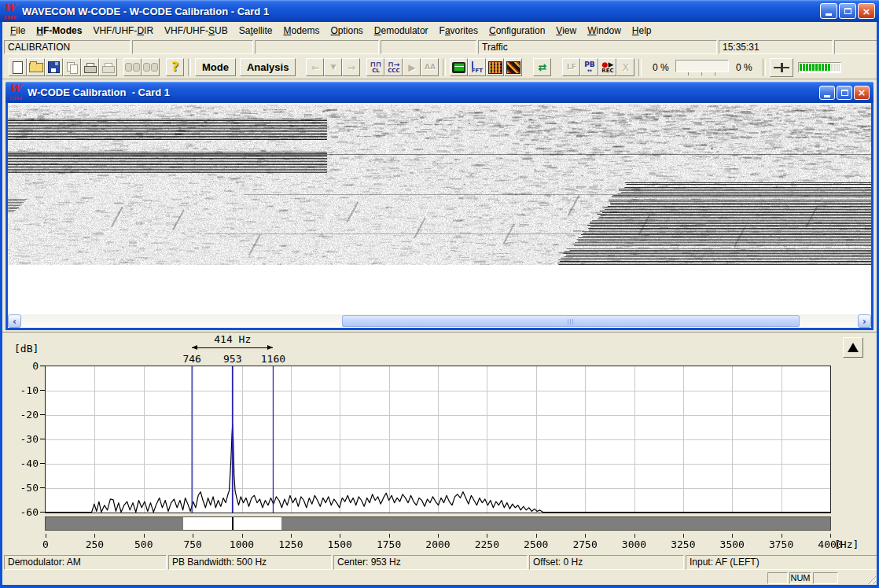 The image size is (879, 588). Describe the element at coordinates (732, 544) in the screenshot. I see `x-tick-label: 3500` at that location.